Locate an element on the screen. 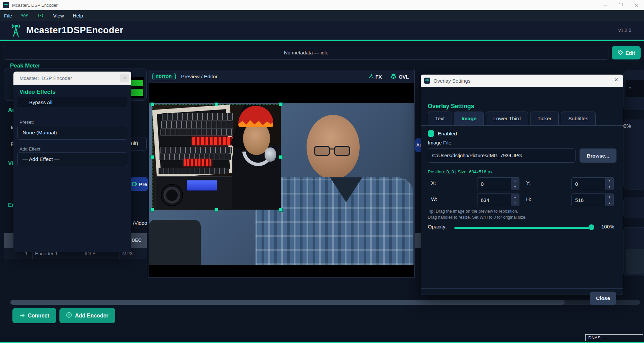 The image size is (644, 343). resize-handle-s is located at coordinates (216, 210).